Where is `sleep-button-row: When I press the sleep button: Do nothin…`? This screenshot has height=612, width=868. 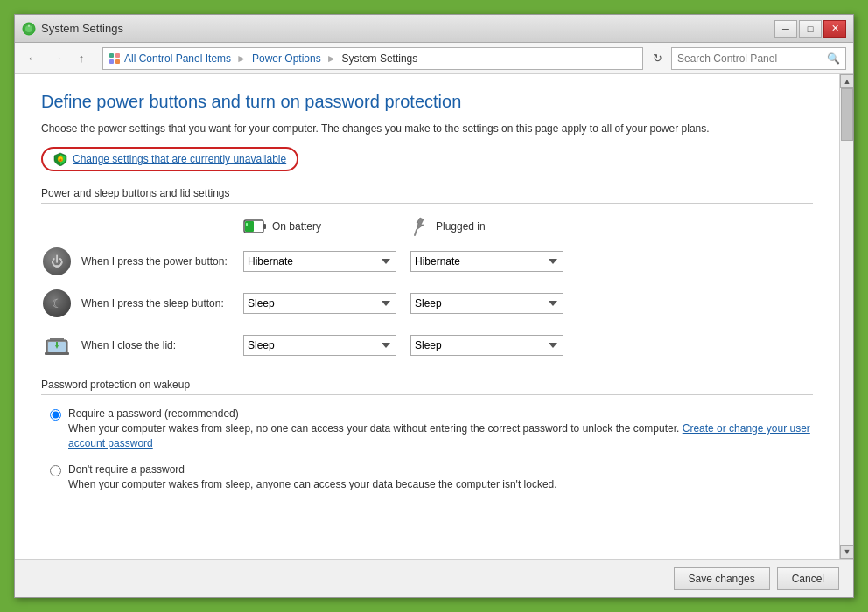
sleep-button-row: When I press the sleep button: Do nothin… is located at coordinates (427, 303).